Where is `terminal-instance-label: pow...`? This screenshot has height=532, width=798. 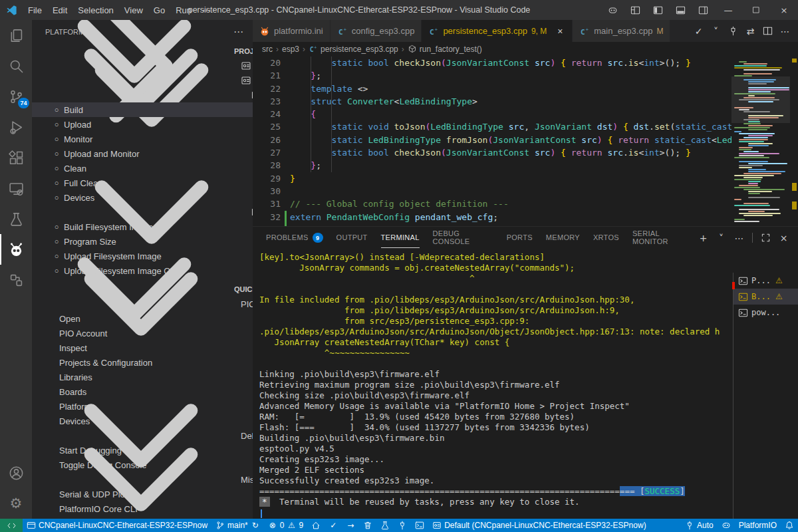
terminal-instance-label: pow... is located at coordinates (766, 313).